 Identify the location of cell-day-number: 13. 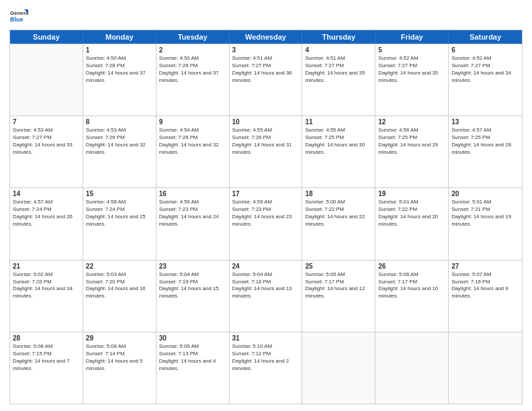
(485, 122).